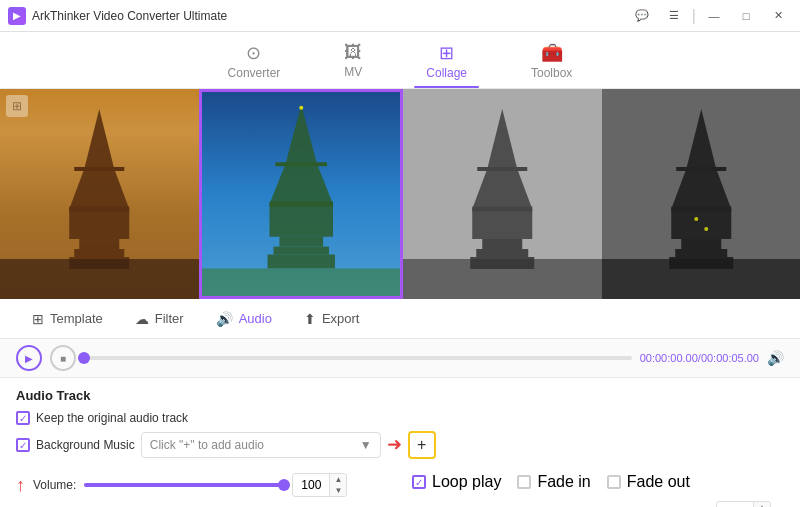 The height and width of the screenshot is (507, 800). Describe the element at coordinates (76, 318) in the screenshot. I see `template-label: Template` at that location.